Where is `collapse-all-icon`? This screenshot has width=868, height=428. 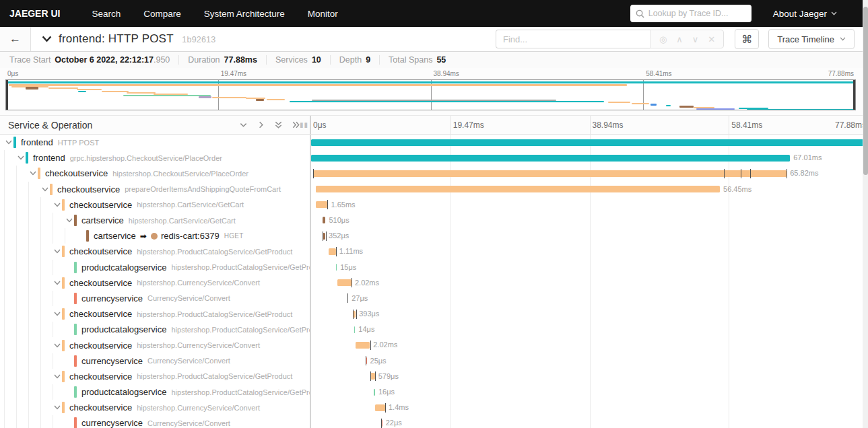
collapse-all-icon is located at coordinates (279, 125).